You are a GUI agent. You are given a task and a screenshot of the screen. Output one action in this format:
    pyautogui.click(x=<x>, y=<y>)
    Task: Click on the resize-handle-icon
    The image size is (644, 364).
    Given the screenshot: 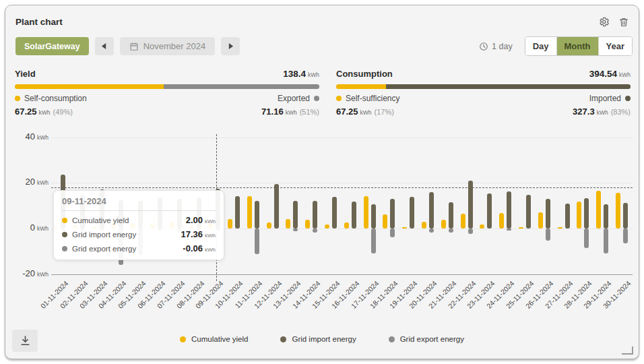 What is the action you would take?
    pyautogui.click(x=628, y=351)
    